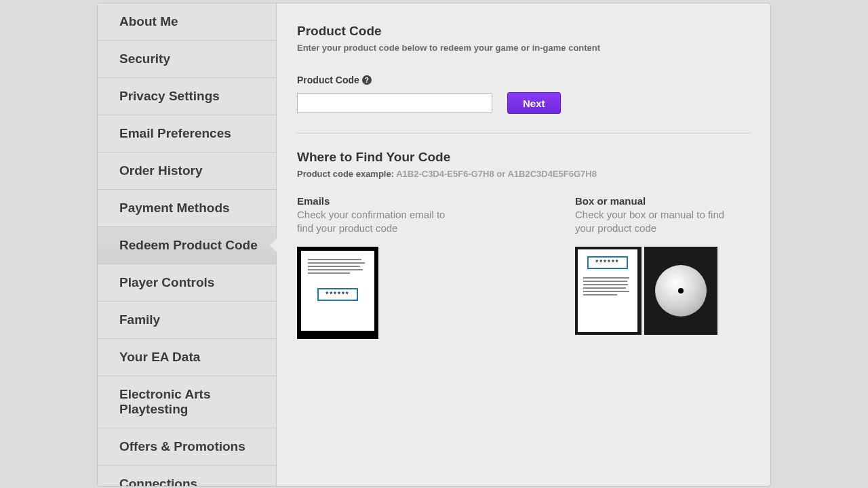 The width and height of the screenshot is (868, 488). Describe the element at coordinates (187, 134) in the screenshot. I see `sidebar-item-email-preferences: Email Preferences` at that location.